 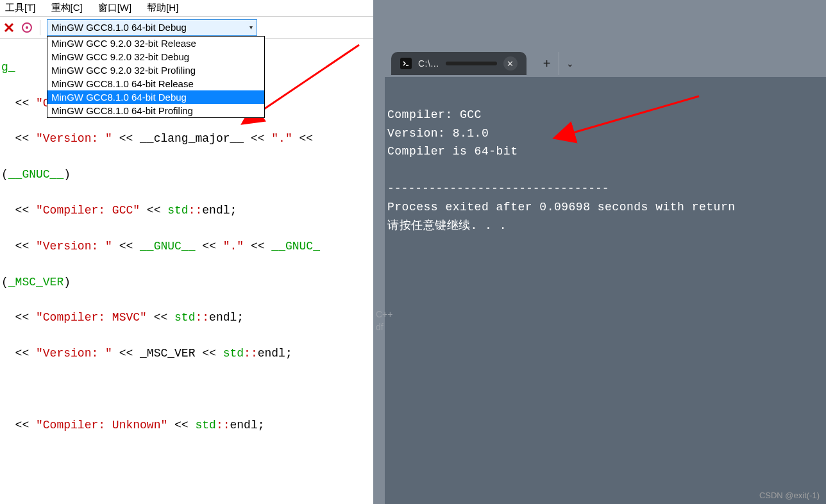 I want to click on menu-tools: 工具[T], so click(x=21, y=8).